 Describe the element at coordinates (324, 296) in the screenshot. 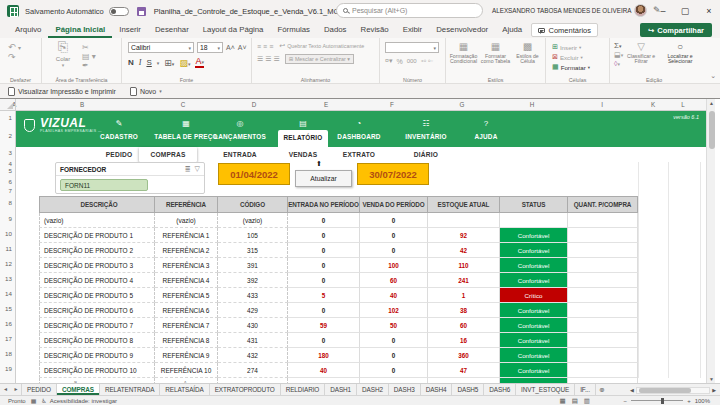

I see `cell-entrada: 5` at that location.